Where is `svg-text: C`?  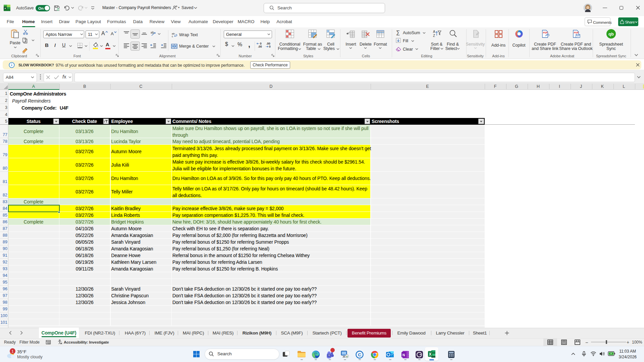
svg-text: C is located at coordinates (360, 355).